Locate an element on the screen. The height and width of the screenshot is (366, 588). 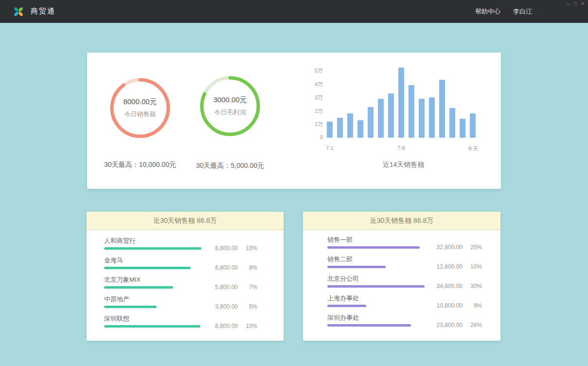
window-controls: –□× is located at coordinates (576, 4).